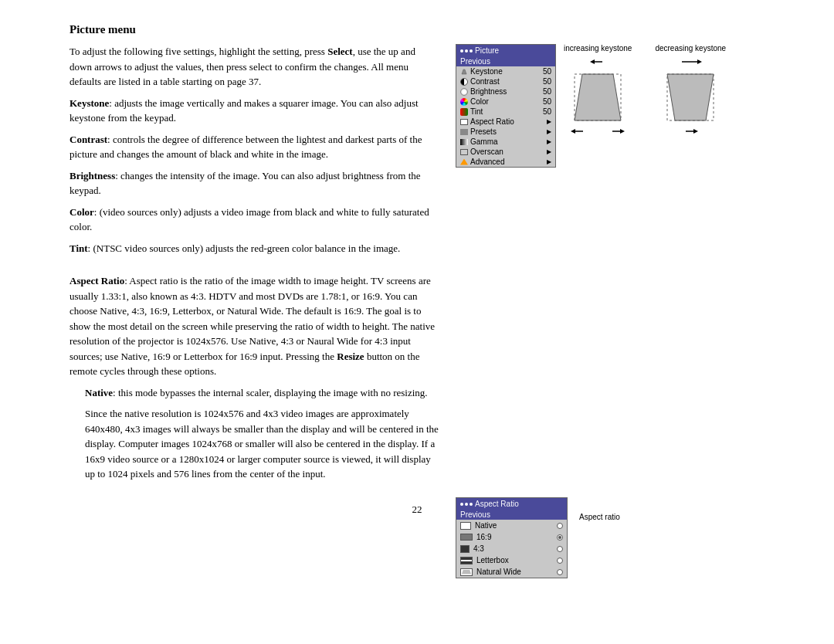  What do you see at coordinates (90, 103) in the screenshot?
I see `keystone-term: Keystone` at bounding box center [90, 103].